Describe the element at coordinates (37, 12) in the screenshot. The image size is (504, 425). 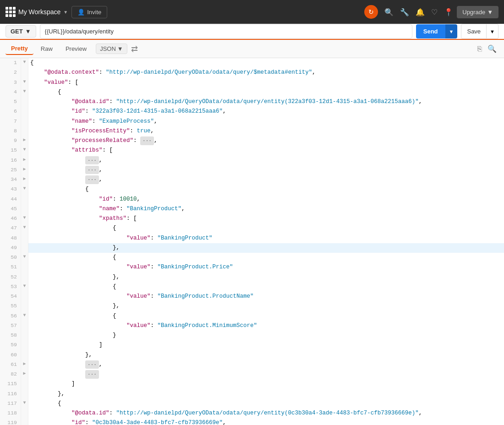
I see `app-logo: My Workspace ▼` at that location.